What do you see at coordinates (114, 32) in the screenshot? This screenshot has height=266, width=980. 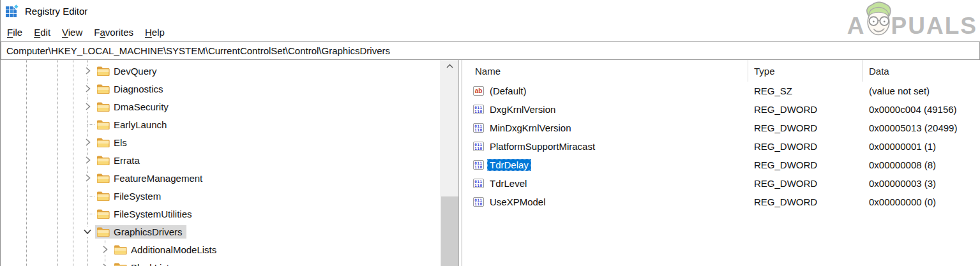 I see `menu-favorites: Favorites` at bounding box center [114, 32].